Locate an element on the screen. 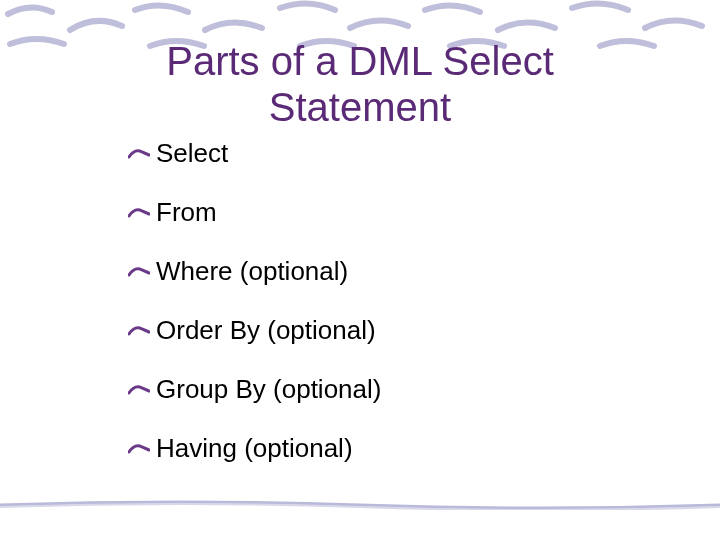 This screenshot has width=720, height=540. list-item-text: Group By (optional) is located at coordinates (392, 390).